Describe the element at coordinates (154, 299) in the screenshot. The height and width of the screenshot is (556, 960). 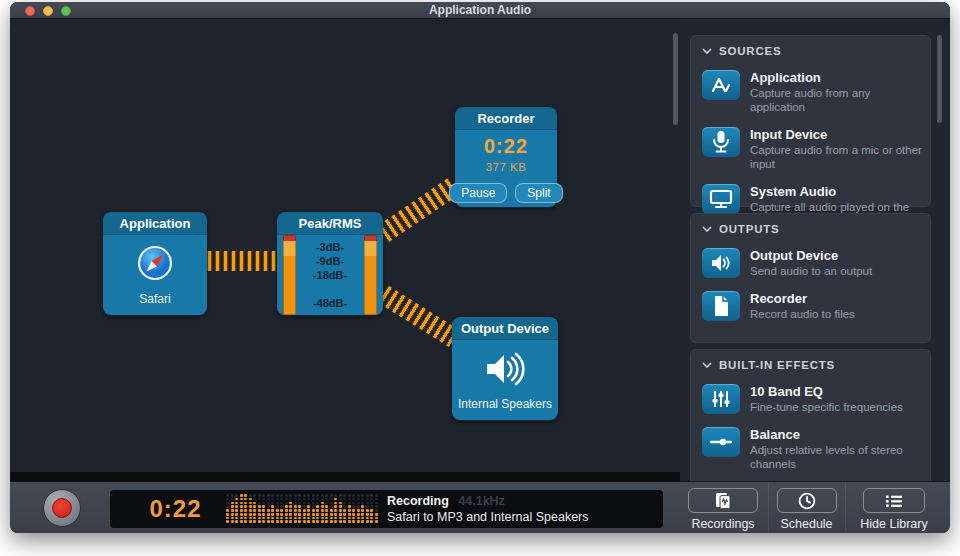
I see `node-application-label: Safari` at that location.